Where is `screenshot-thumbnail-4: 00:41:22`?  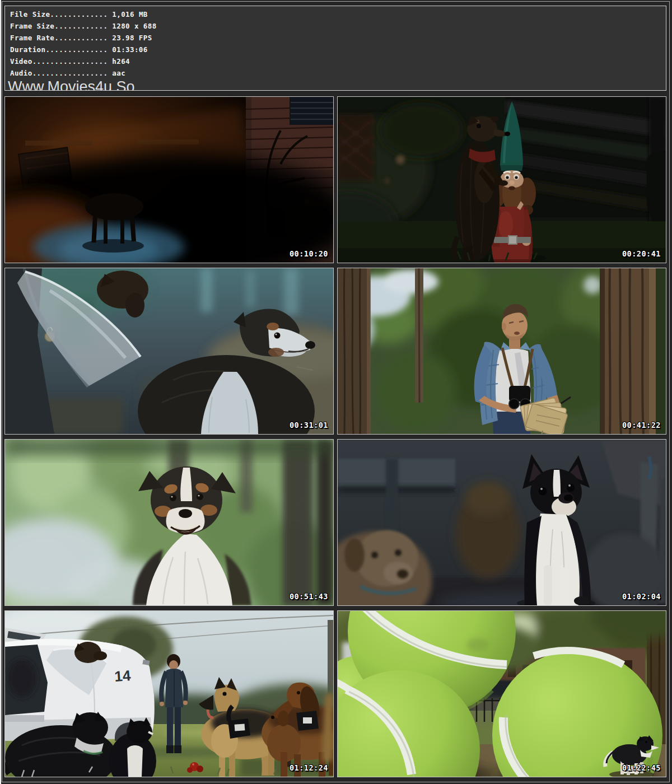
screenshot-thumbnail-4: 00:41:22 is located at coordinates (502, 351).